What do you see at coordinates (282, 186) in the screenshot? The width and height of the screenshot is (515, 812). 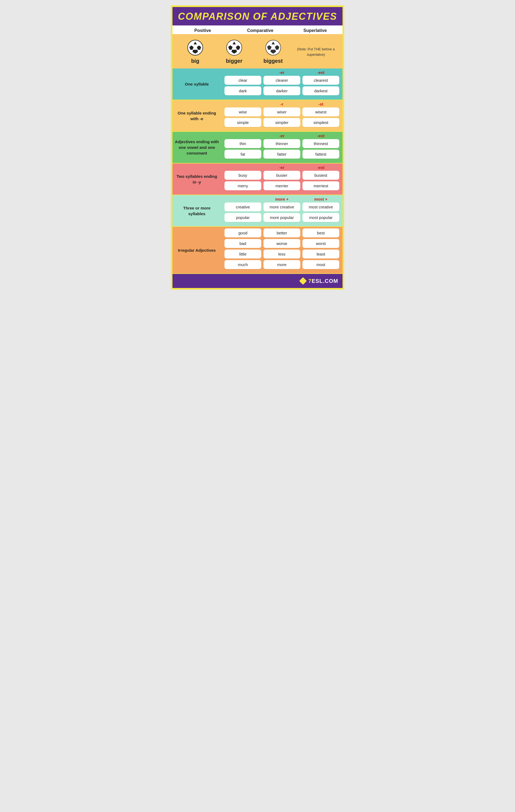 I see `words-row: merrymerriermerriest` at bounding box center [282, 186].